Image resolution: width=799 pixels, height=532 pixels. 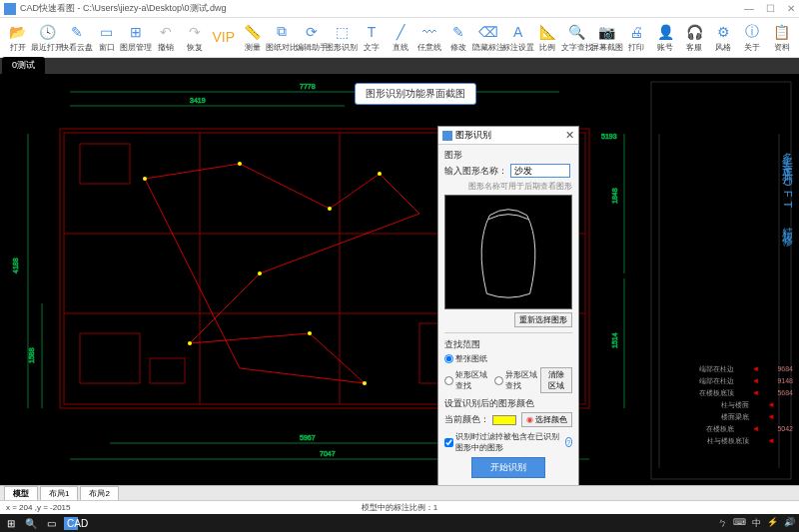 What do you see at coordinates (723, 38) in the screenshot?
I see `tool-24: ⚙风格` at bounding box center [723, 38].